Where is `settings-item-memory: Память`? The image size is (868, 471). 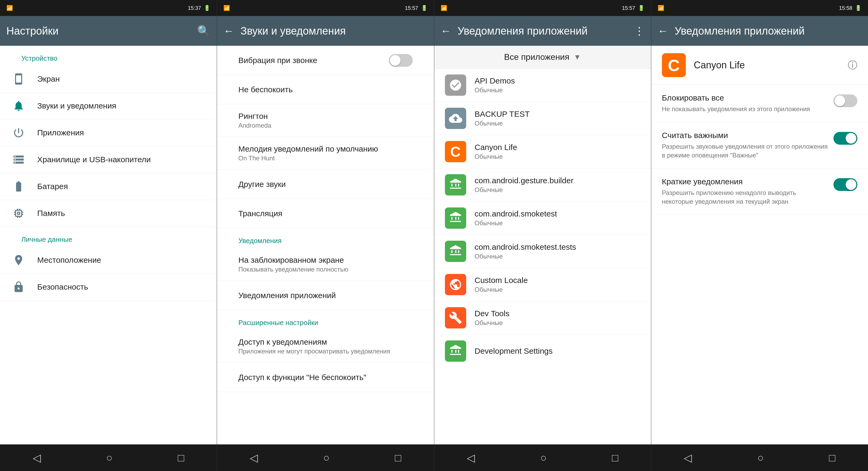
settings-item-memory: Память is located at coordinates (108, 214).